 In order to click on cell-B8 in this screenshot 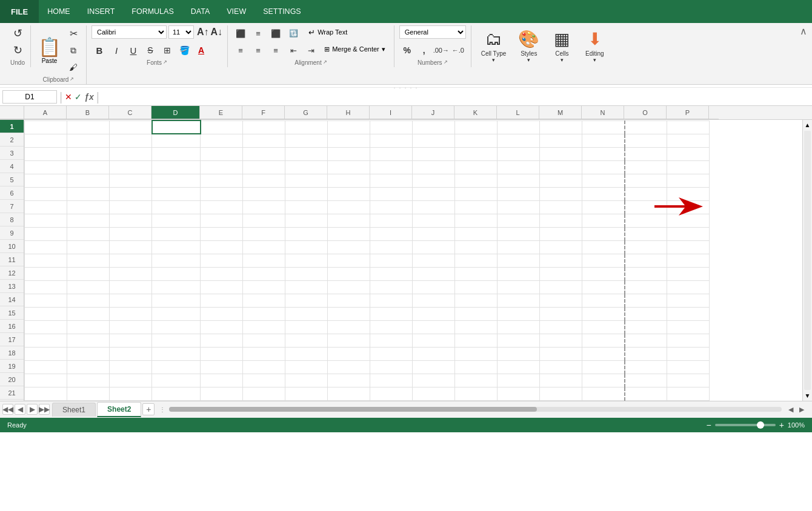, I will do `click(88, 220)`.